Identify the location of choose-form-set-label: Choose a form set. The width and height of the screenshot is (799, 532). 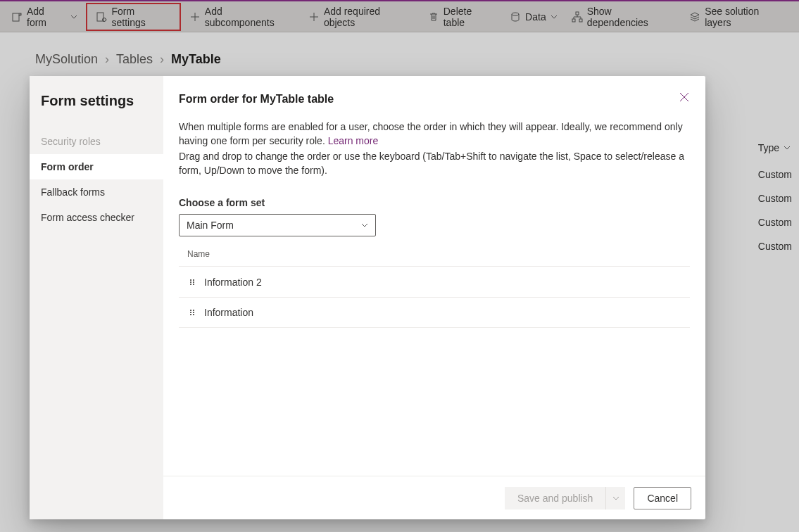
(434, 203).